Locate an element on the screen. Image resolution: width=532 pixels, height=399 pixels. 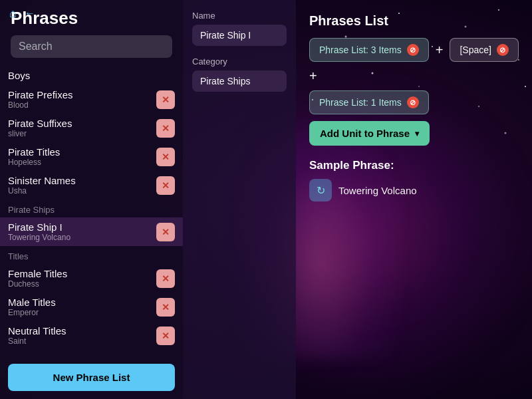
list-item: Neutral Titles Saint ✕ is located at coordinates (92, 335).